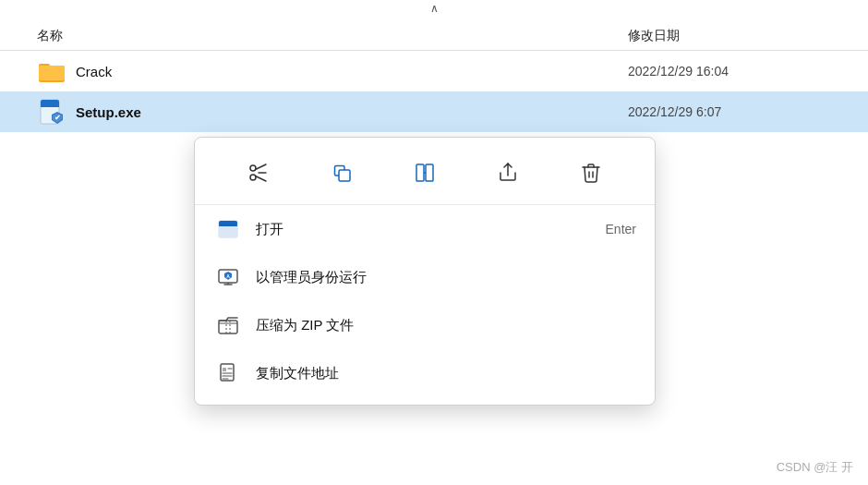 The width and height of the screenshot is (868, 485). I want to click on menu-item-copy-path: 复制文件地址, so click(425, 373).